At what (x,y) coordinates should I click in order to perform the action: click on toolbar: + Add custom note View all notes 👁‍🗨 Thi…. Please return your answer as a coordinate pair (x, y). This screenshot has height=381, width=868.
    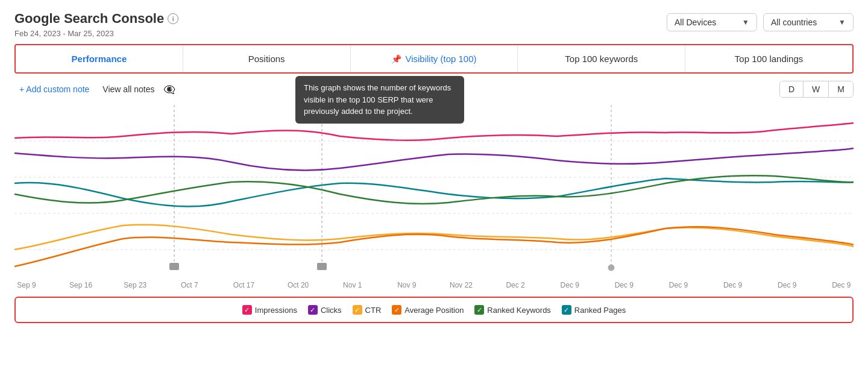
    Looking at the image, I should click on (434, 89).